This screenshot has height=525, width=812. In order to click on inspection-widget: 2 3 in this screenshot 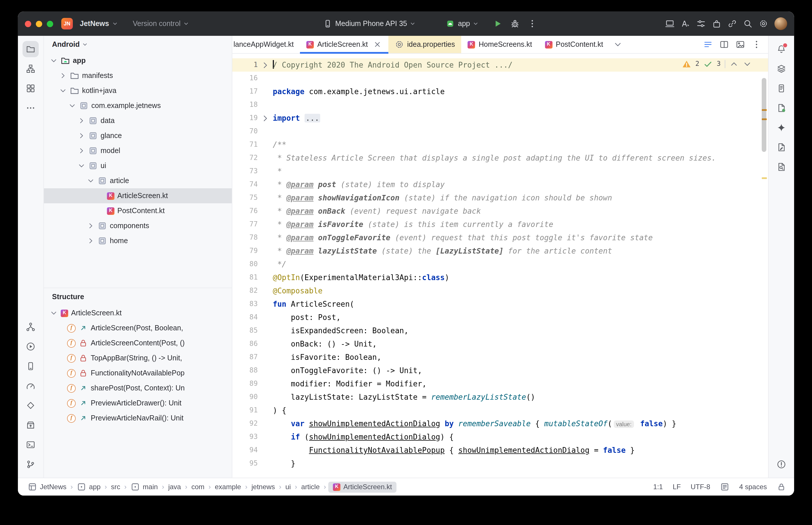, I will do `click(717, 64)`.